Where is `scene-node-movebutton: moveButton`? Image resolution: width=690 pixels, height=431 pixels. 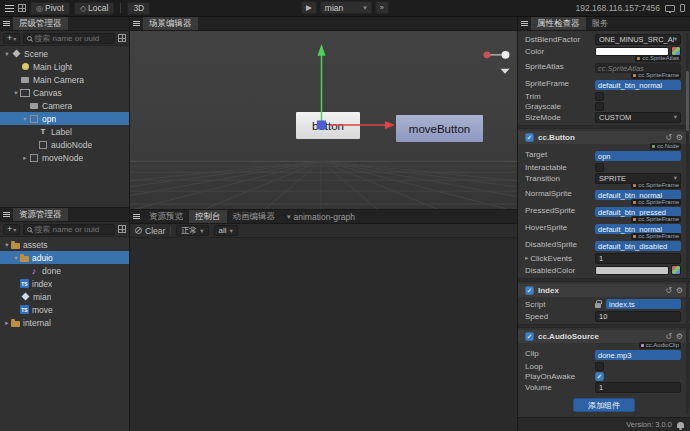
scene-node-movebutton: moveButton is located at coordinates (440, 128).